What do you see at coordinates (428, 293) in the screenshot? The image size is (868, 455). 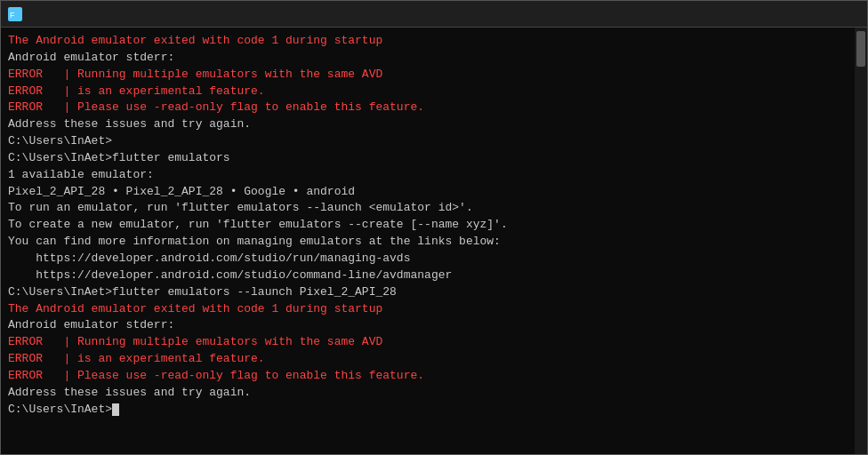 I see `terminal-line: C:\Users\InAet>flutter emulators --launc…` at bounding box center [428, 293].